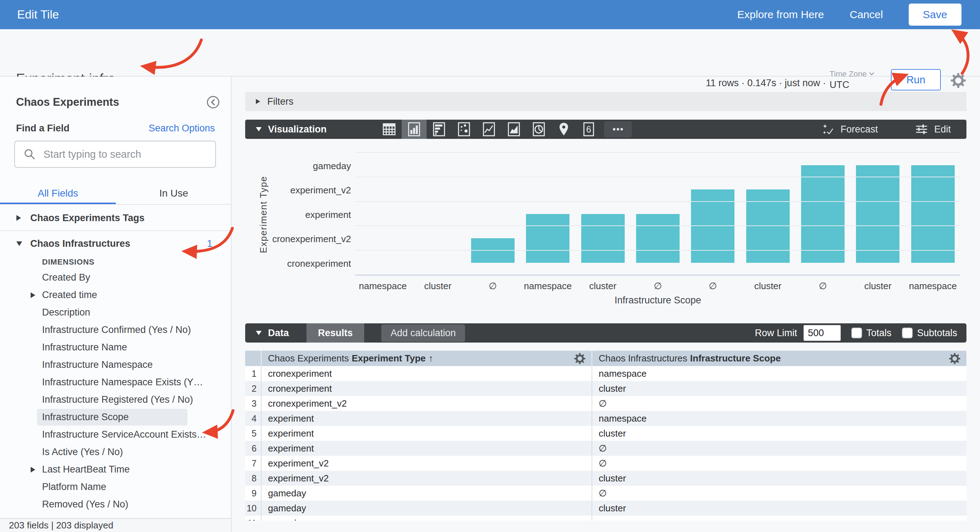 The width and height of the screenshot is (980, 532). I want to click on field-item-infrastructure-scope: Infrastructure Scope, so click(116, 417).